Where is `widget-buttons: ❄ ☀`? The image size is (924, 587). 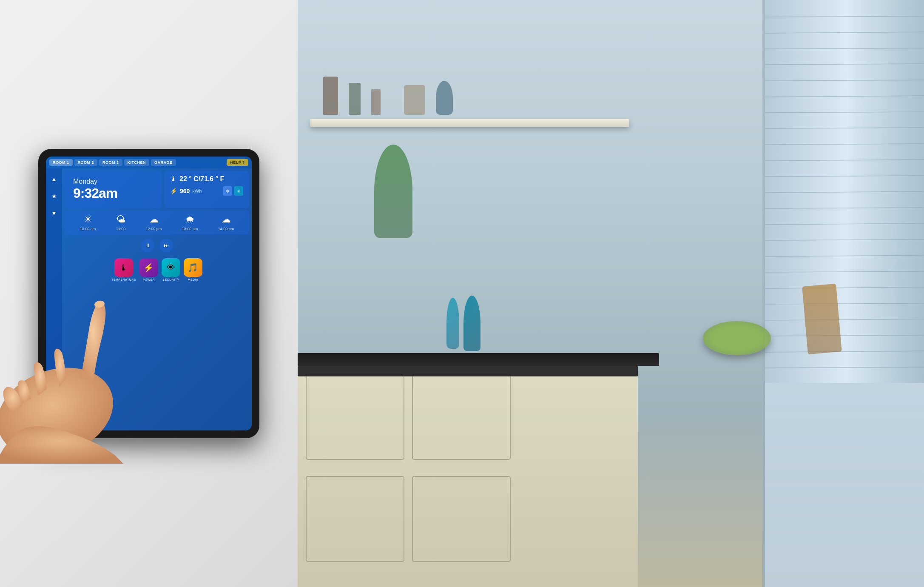 widget-buttons: ❄ ☀ is located at coordinates (233, 191).